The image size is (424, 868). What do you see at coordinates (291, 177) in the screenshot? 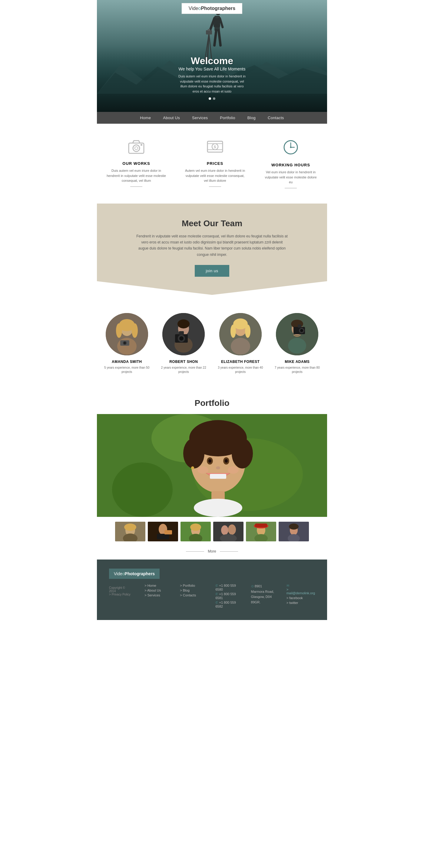
I see `feature-hours-desc: Vel eum iriure dolor in hendrerit in vul…` at bounding box center [291, 177].